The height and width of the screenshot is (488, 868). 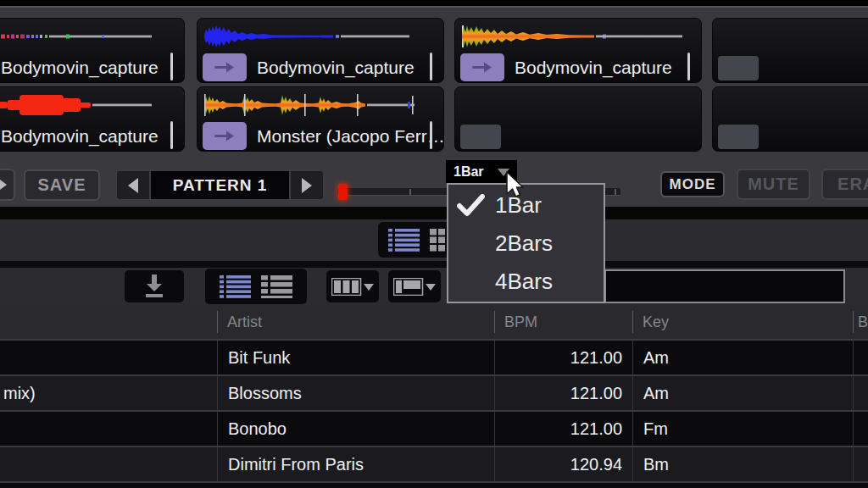 What do you see at coordinates (62, 185) in the screenshot?
I see `save-button: SAVE` at bounding box center [62, 185].